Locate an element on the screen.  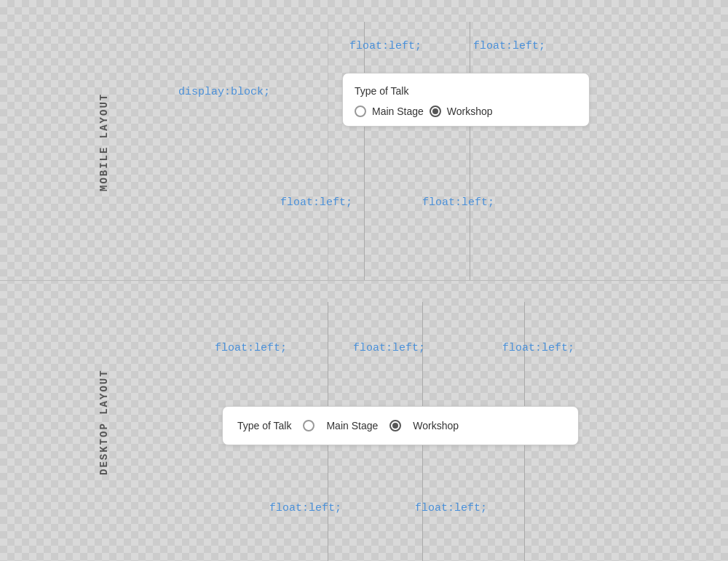
desktop-field-label: Type of Talk is located at coordinates (264, 426).